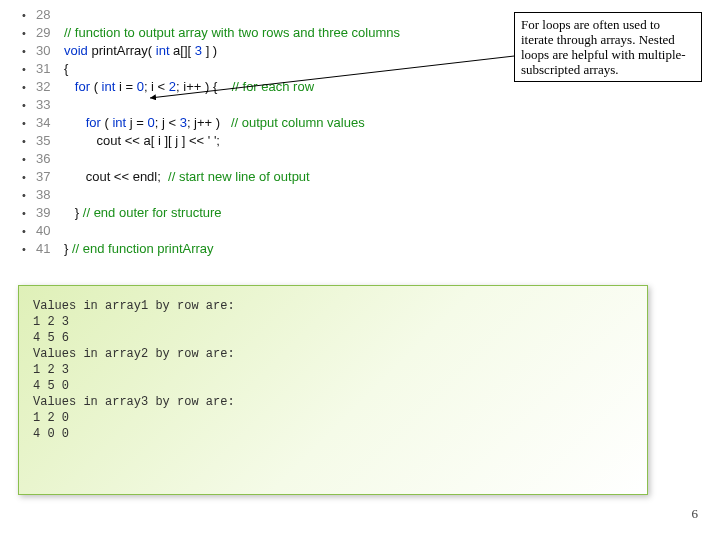 This screenshot has height=540, width=720. What do you see at coordinates (142, 141) in the screenshot?
I see `code-text: cout << a[ i ][ j ] << ' ';` at bounding box center [142, 141].